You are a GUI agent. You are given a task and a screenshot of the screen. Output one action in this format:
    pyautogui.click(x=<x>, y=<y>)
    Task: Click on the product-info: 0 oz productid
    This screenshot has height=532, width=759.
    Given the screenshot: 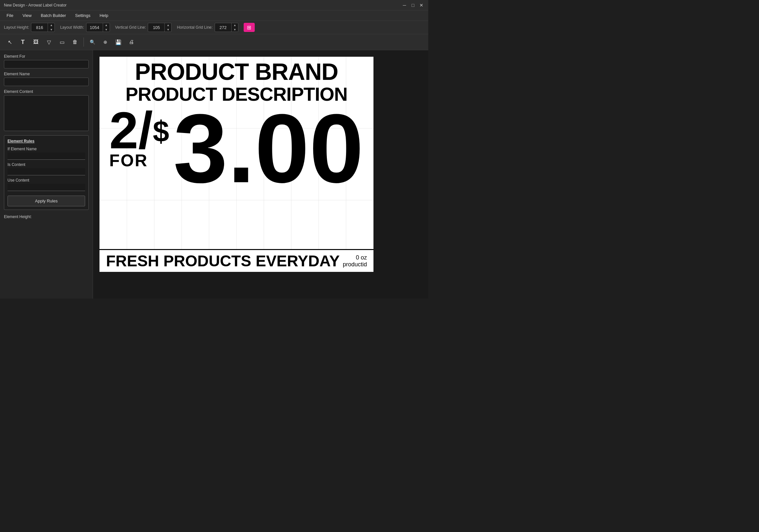 What is the action you would take?
    pyautogui.click(x=355, y=261)
    